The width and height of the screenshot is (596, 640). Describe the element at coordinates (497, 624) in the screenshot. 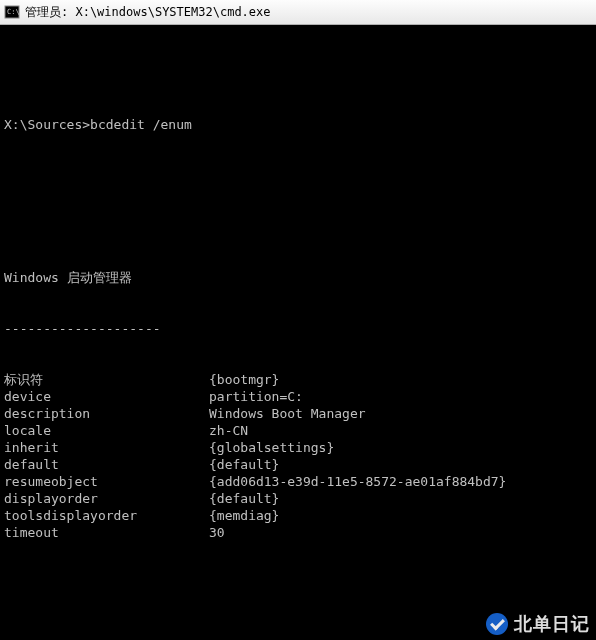

I see `check-circle-icon` at that location.